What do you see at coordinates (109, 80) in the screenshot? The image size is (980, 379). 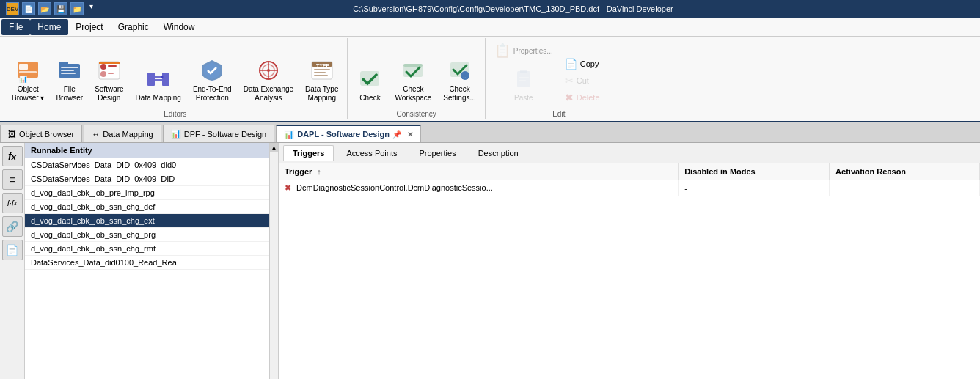 I see `software-design-button: SoftwareDesign` at bounding box center [109, 80].